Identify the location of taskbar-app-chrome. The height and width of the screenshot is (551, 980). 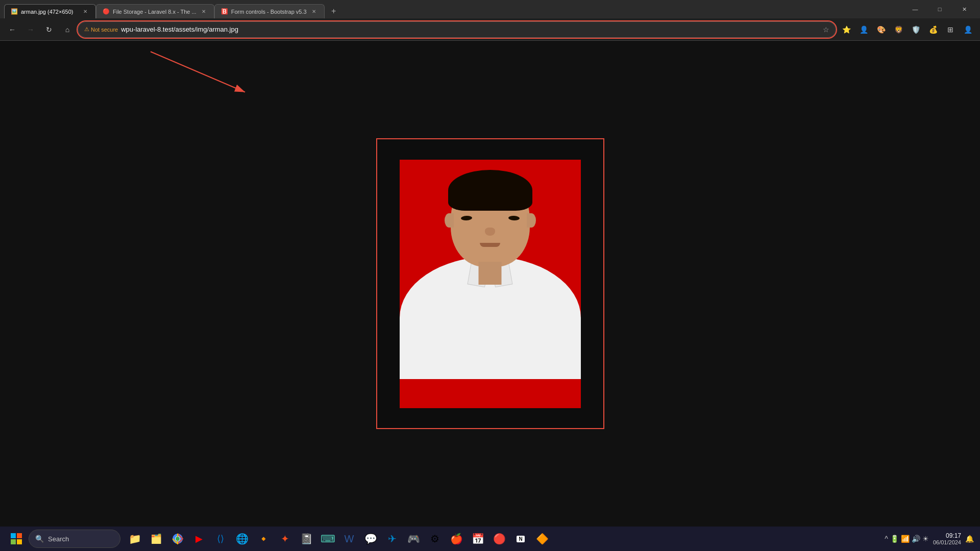
(178, 539).